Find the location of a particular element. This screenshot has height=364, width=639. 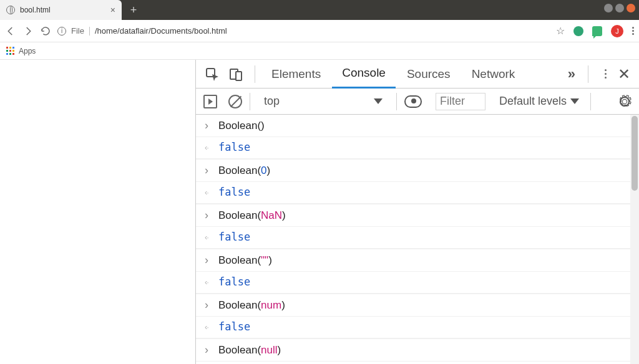

tab-console: Console is located at coordinates (364, 74).